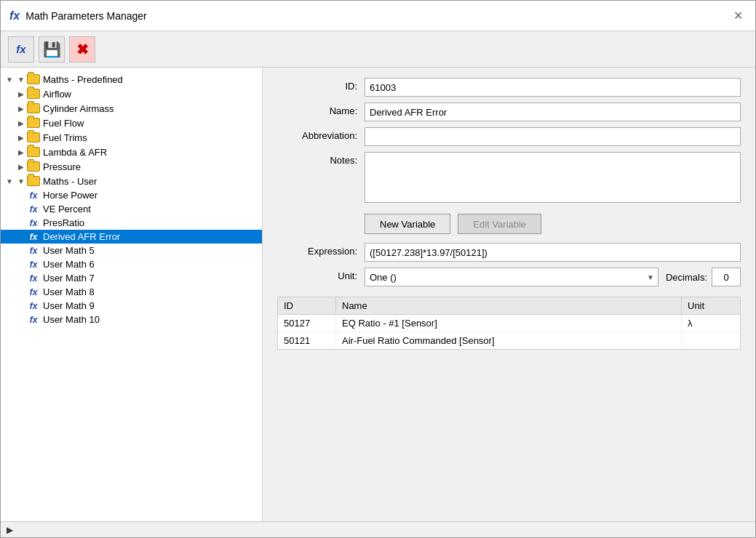 The image size is (756, 538). I want to click on tree-item-cylinder-airmass: ▶ Cylinder Airmass, so click(131, 108).